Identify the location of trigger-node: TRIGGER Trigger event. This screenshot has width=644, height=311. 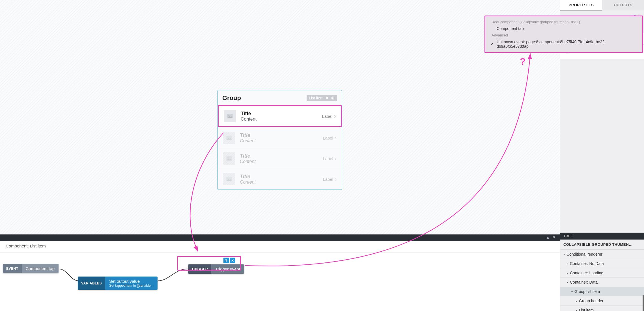
(216, 269).